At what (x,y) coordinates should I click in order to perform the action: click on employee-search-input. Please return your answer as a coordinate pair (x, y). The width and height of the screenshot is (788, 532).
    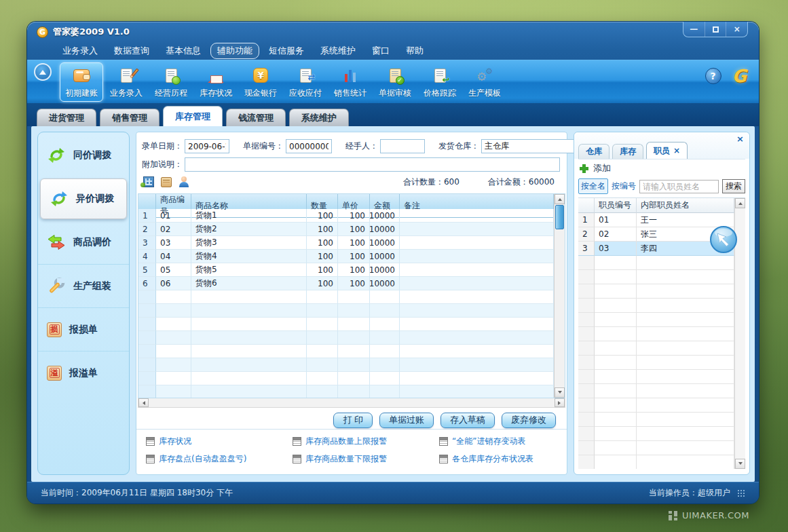
    Looking at the image, I should click on (679, 187).